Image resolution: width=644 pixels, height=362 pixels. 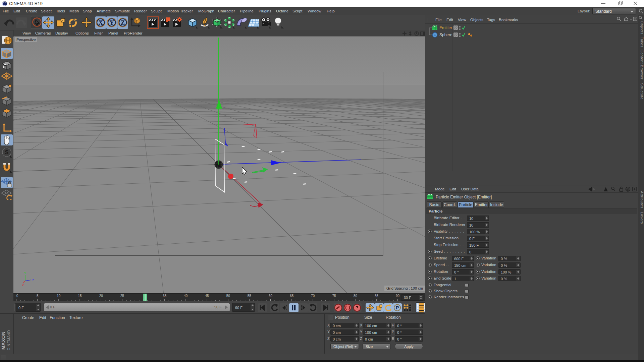 What do you see at coordinates (186, 296) in the screenshot?
I see `svg-text: 40` at bounding box center [186, 296].